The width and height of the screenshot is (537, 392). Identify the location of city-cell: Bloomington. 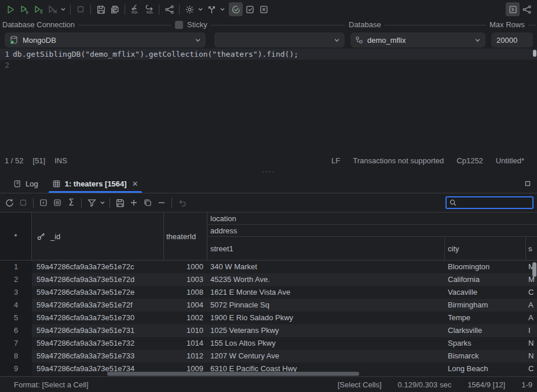
(485, 267).